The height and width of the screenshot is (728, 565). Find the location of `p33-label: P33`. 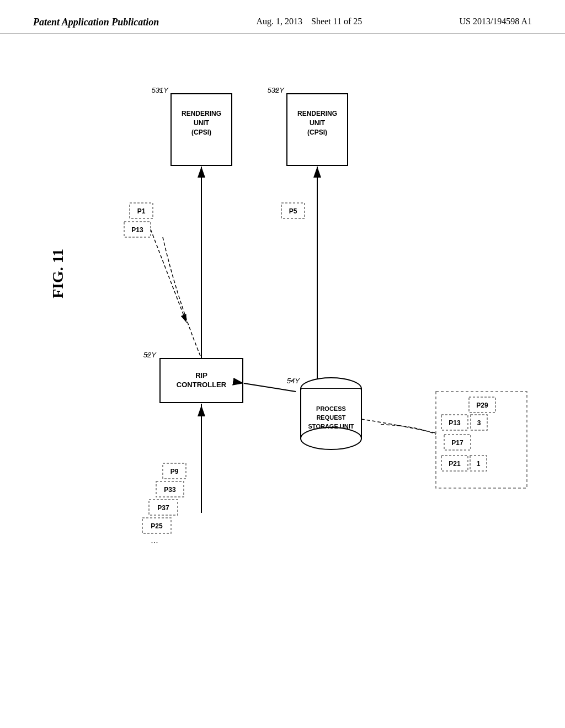

p33-label: P33 is located at coordinates (170, 490).